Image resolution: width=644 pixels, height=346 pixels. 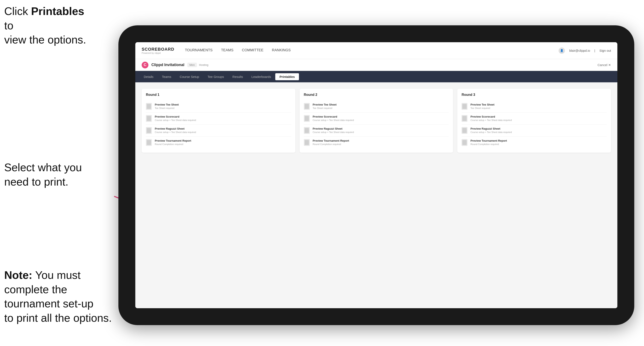 I want to click on top-nav-links: TOURNAMENTS TEAMS COMMITTEE RANKINGS, so click(x=372, y=51).